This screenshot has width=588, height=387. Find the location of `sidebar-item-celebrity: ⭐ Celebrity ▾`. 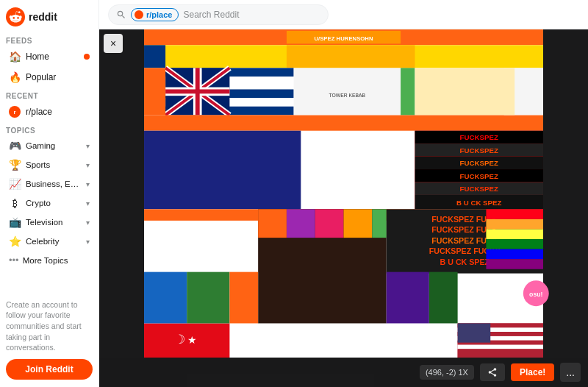

sidebar-item-celebrity: ⭐ Celebrity ▾ is located at coordinates (49, 241).